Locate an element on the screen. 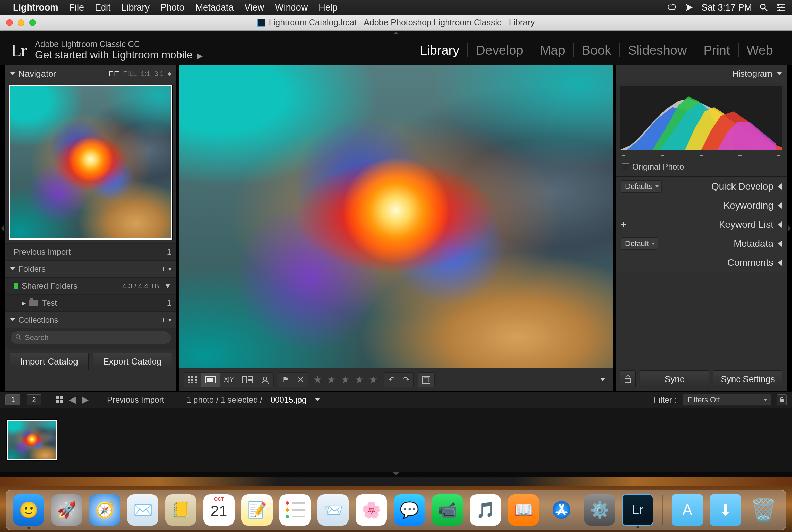 This screenshot has height=532, width=792. metadata-header: Default Metadata is located at coordinates (701, 243).